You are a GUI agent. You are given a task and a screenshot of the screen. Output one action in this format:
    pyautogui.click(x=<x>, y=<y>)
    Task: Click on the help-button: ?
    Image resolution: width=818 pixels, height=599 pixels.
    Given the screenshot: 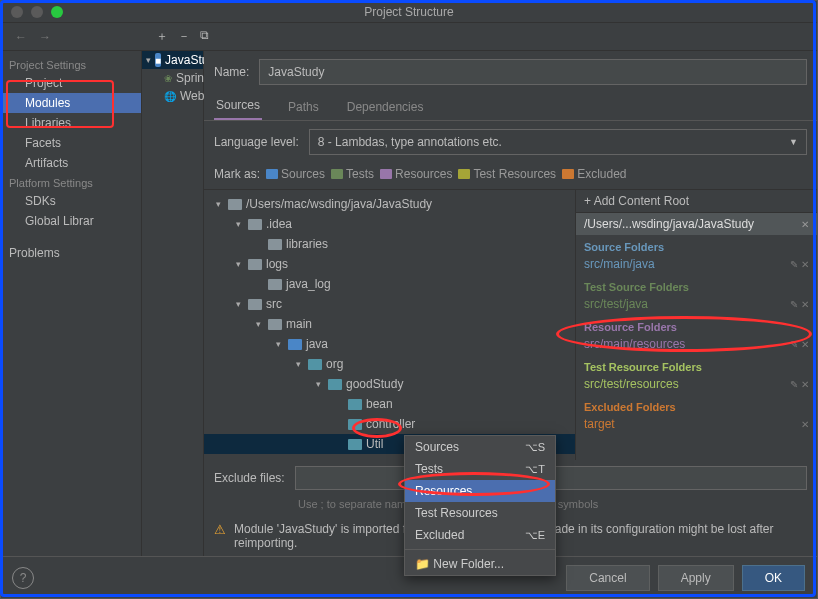 What is the action you would take?
    pyautogui.click(x=23, y=578)
    